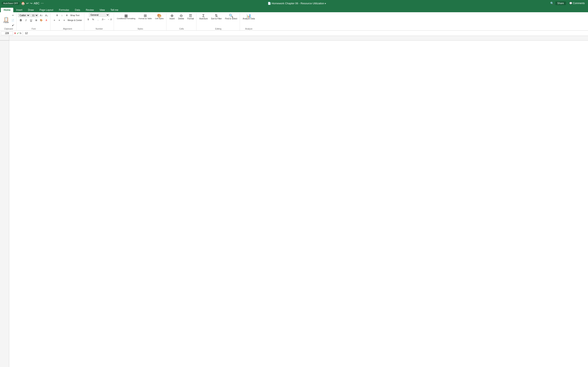 This screenshot has height=367, width=588. I want to click on wrap-text-button: Wrap Text, so click(75, 15).